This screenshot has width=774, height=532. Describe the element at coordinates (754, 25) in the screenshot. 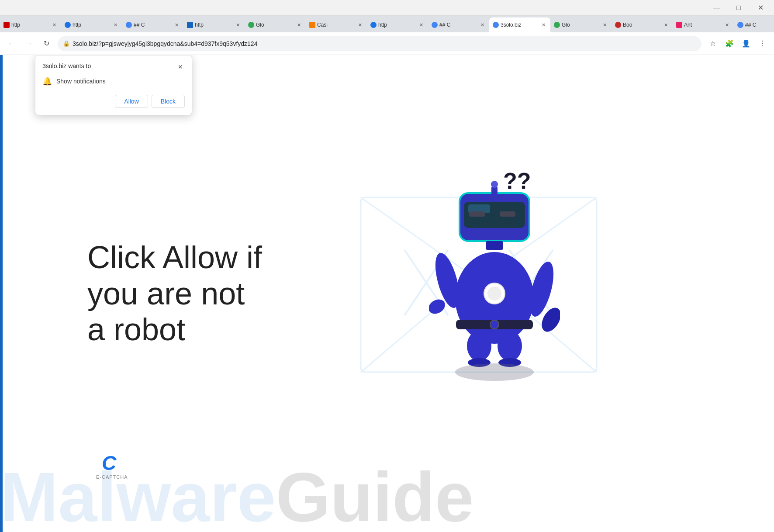

I see `tab-13: ## C ✕` at that location.